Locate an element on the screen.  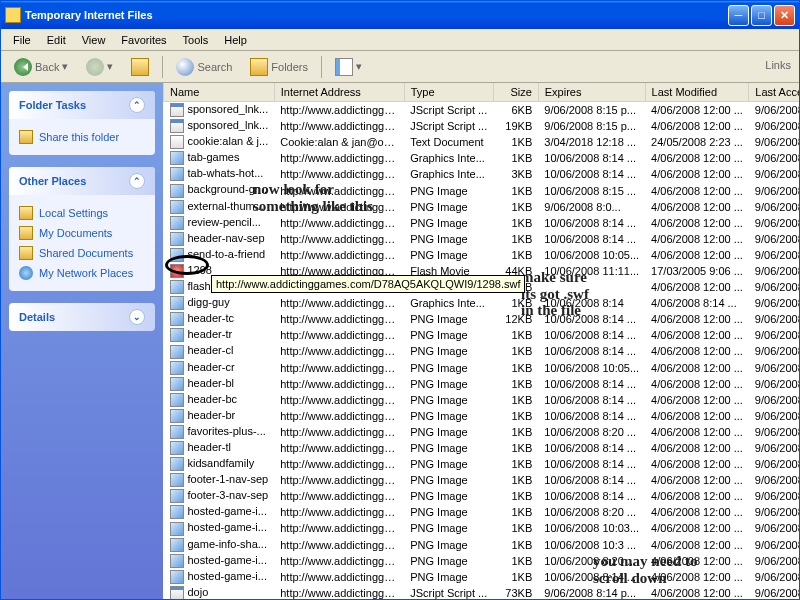
column-header: Expires is located at coordinates (592, 92).